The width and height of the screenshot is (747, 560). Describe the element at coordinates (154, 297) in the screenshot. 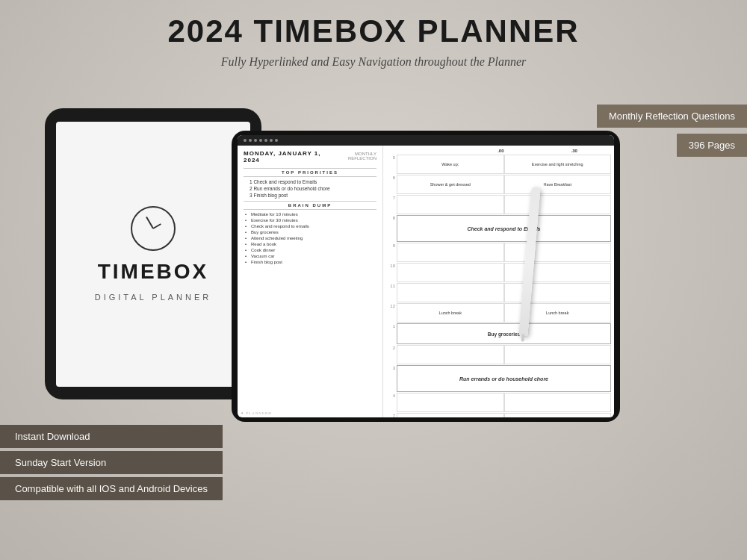

I see `brand-sub-label: DIGITAL PLANNER` at that location.